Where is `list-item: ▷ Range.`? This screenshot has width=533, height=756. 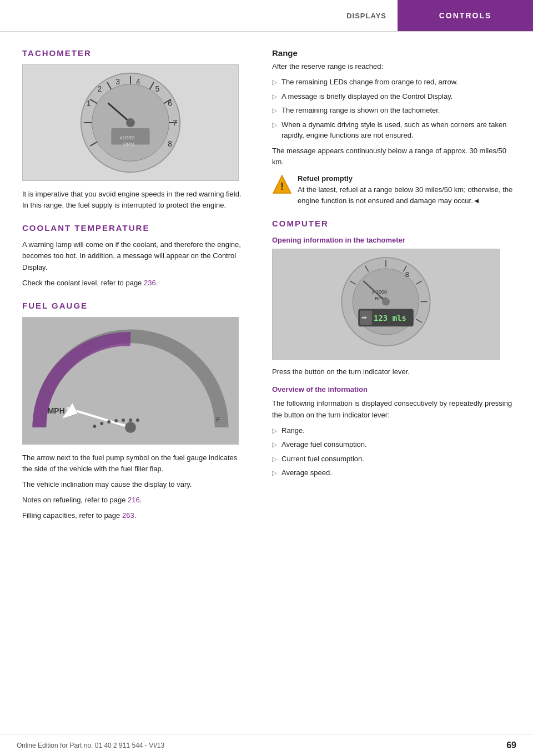 list-item: ▷ Range. is located at coordinates (394, 431).